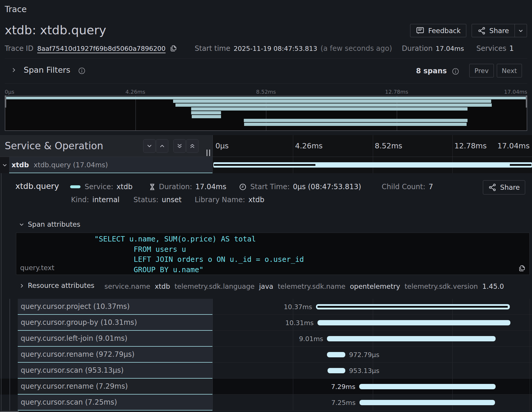 The width and height of the screenshot is (532, 412). Describe the element at coordinates (75, 187) in the screenshot. I see `service-color-swatch` at that location.